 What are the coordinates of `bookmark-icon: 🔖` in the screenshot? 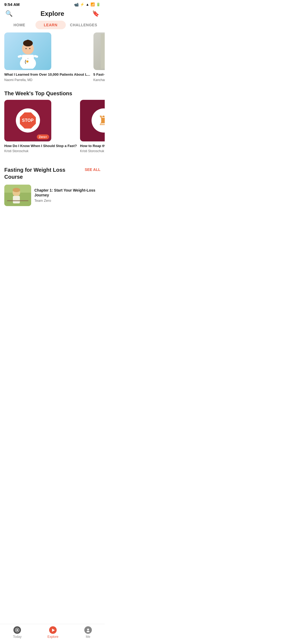 It's located at (96, 14).